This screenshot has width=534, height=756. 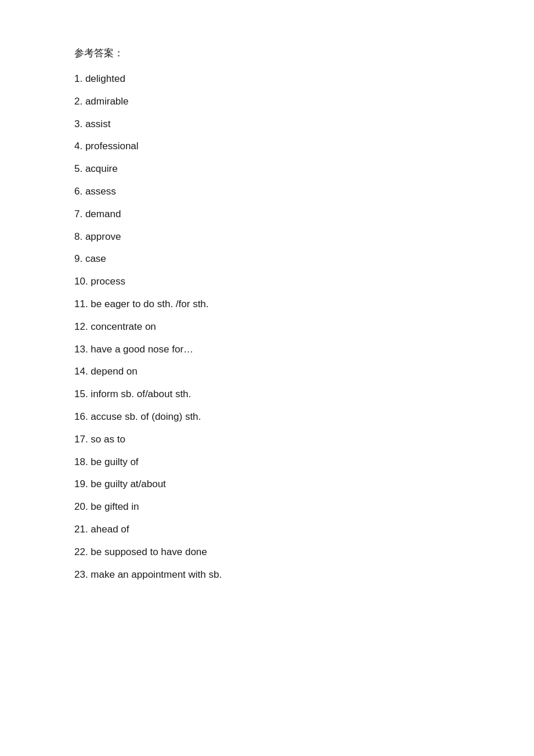 I want to click on item-text: 20. be gifted in, so click(x=107, y=506).